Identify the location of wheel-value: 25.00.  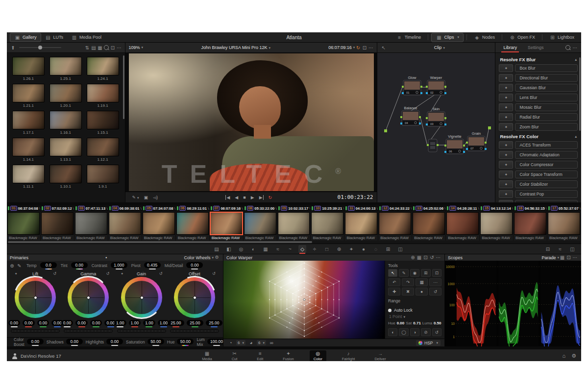
(195, 323).